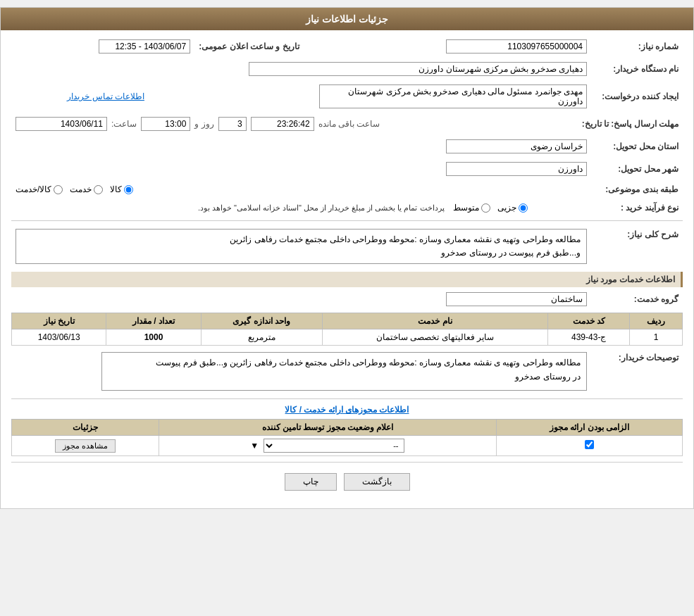 This screenshot has width=694, height=616. Describe the element at coordinates (328, 446) in the screenshot. I see `perm-cell-status: -- ▼` at that location.